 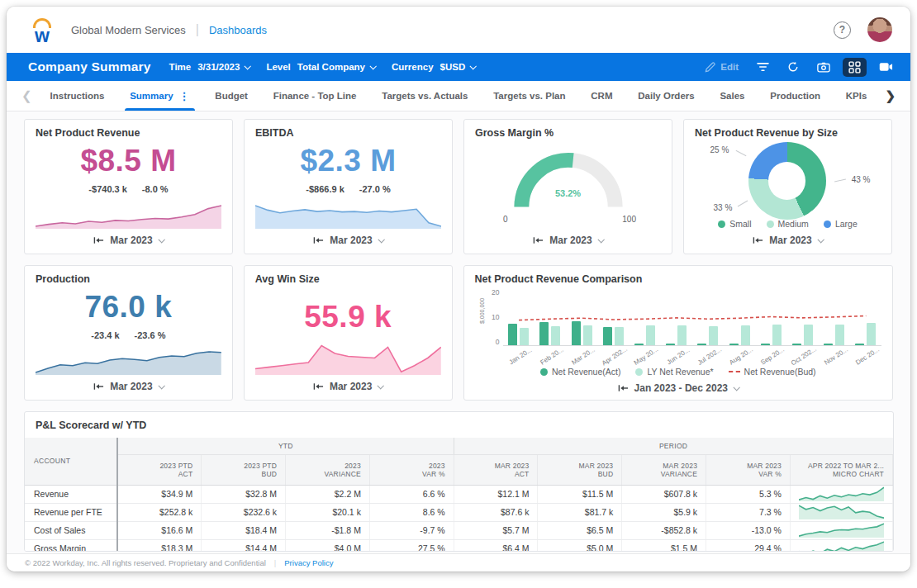 I want to click on level-value: Total Company, so click(x=331, y=67).